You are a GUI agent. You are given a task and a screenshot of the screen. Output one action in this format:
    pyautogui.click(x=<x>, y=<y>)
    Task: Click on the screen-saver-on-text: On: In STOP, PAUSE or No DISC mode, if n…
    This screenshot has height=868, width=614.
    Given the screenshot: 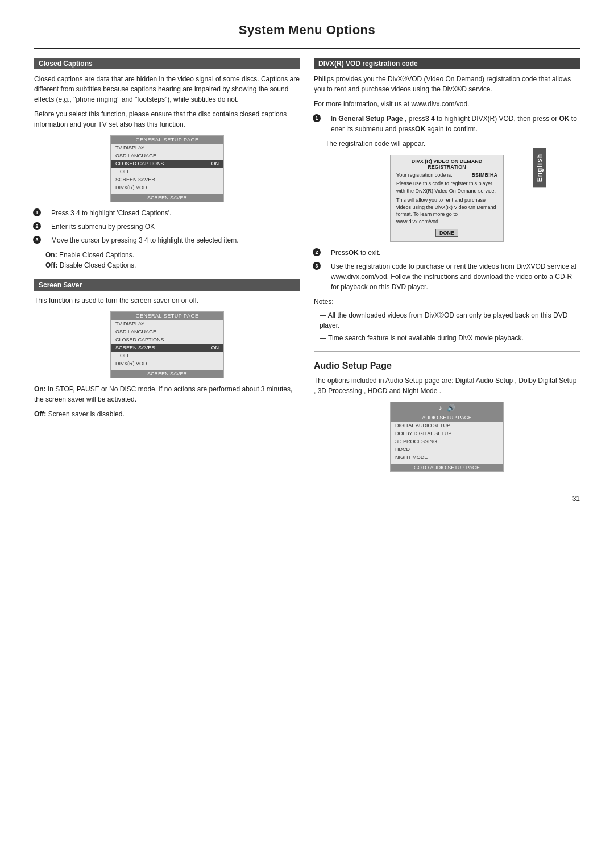 What is the action you would take?
    pyautogui.click(x=167, y=394)
    